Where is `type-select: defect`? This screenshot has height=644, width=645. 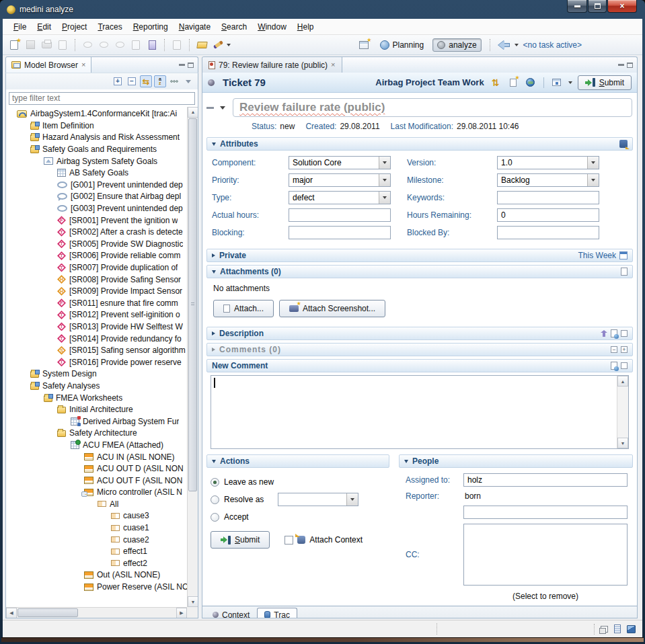 type-select: defect is located at coordinates (340, 198).